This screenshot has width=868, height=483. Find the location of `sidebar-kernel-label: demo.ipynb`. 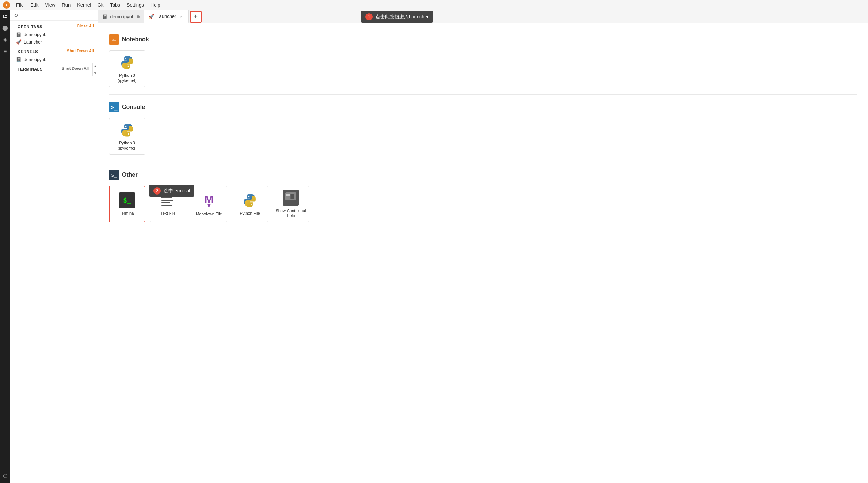

sidebar-kernel-label: demo.ipynb is located at coordinates (35, 60).